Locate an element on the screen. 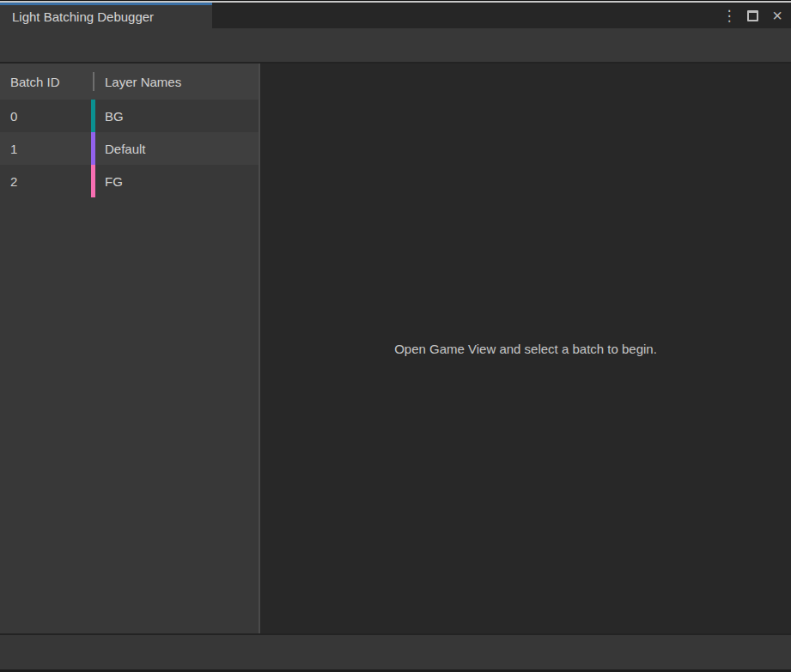 The image size is (791, 672). batch-table-header: Batch ID Layer Names is located at coordinates (129, 82).